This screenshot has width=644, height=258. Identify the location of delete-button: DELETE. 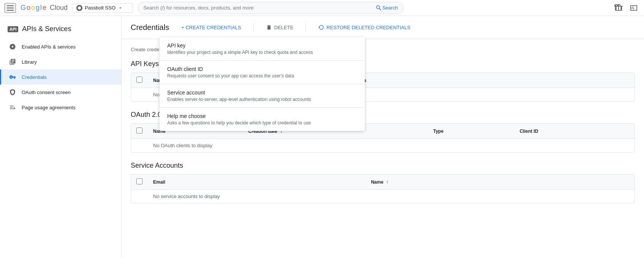
(280, 27).